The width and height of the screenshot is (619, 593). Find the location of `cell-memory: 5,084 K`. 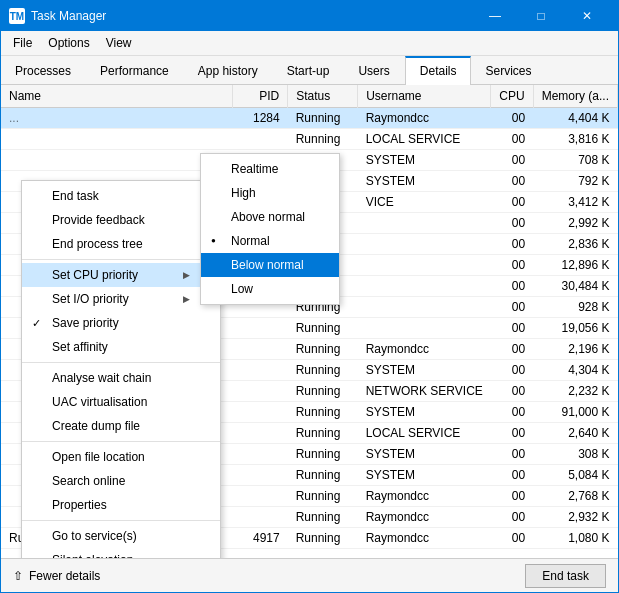

cell-memory: 5,084 K is located at coordinates (575, 476).